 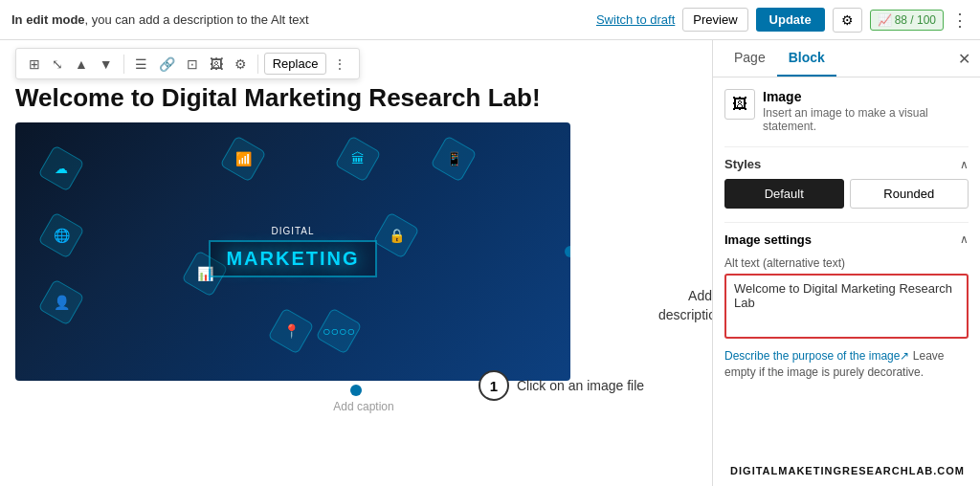 What do you see at coordinates (142, 64) in the screenshot?
I see `image-align-block-button: ☰` at bounding box center [142, 64].